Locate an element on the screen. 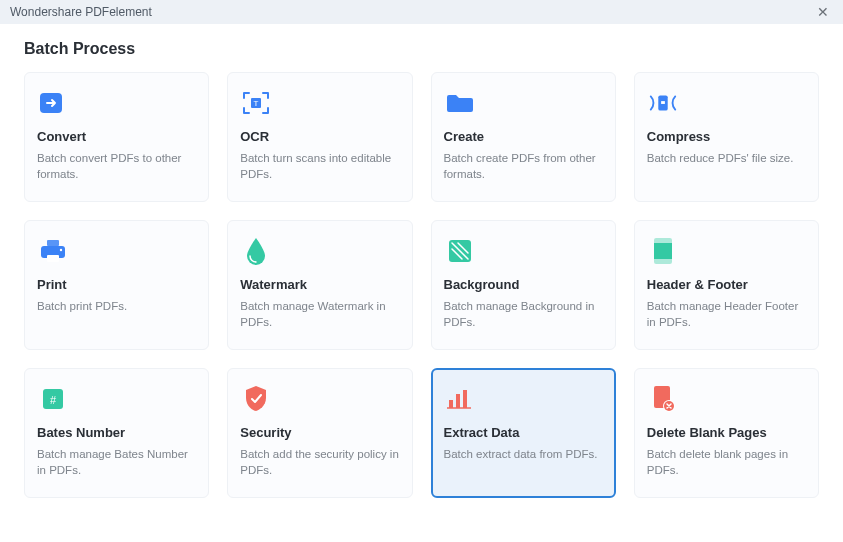 The image size is (843, 542). security-icon is located at coordinates (256, 399).